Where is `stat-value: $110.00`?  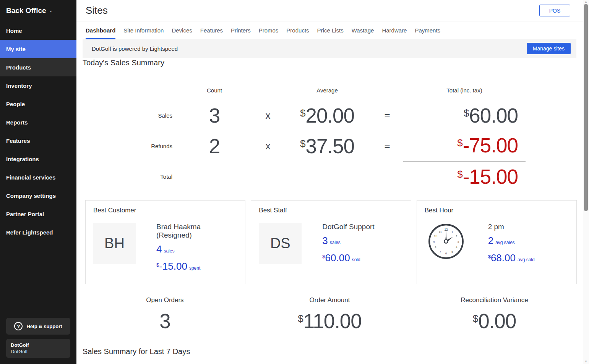 stat-value: $110.00 is located at coordinates (329, 321).